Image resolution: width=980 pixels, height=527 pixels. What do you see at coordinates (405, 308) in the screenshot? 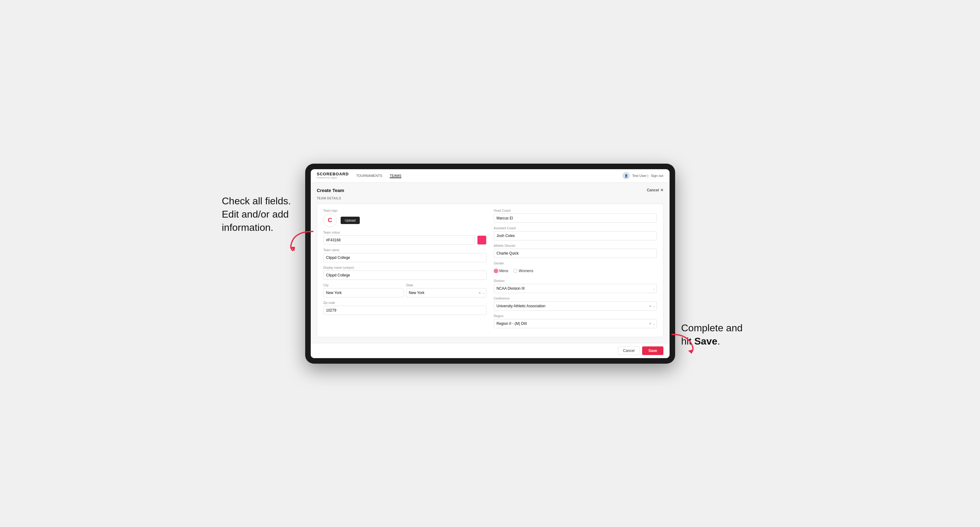
I see `zip-group: Zip code` at bounding box center [405, 308].